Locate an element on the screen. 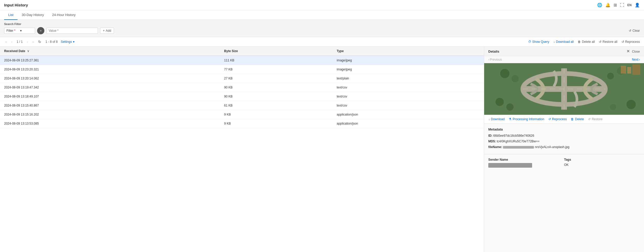 Image resolution: width=644 pixels, height=252 pixels. prev-detail-button: ‹ Previous is located at coordinates (495, 60).